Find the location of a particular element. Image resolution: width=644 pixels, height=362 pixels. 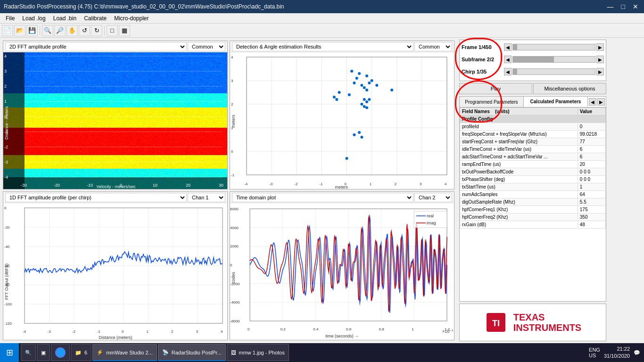

clock-time: 21:22 is located at coordinates (617, 349).